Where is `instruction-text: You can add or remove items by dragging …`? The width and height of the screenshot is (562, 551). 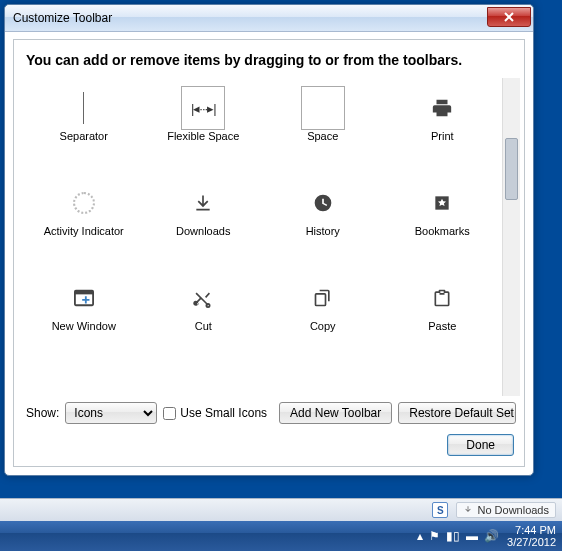 instruction-text: You can add or remove items by dragging … is located at coordinates (273, 60).